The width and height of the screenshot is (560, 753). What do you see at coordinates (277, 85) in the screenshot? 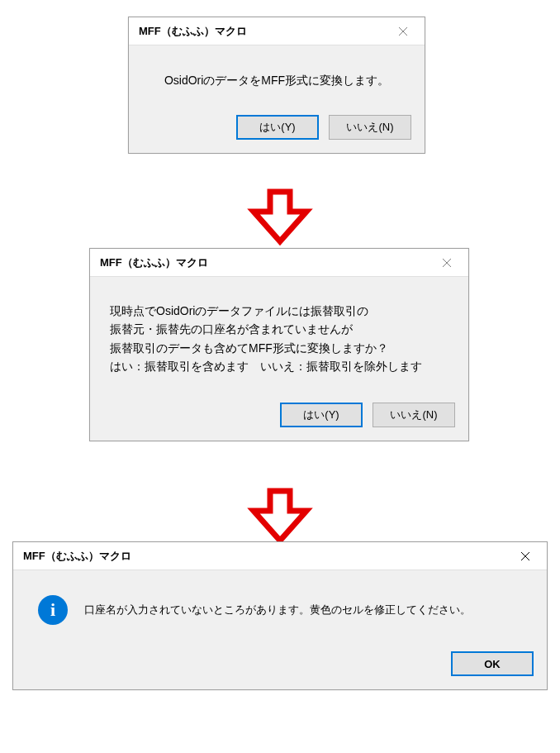
I see `dialog-convert-confirm: MFF（むふふ）マクロ OsidOriのデータをMFF形式に変換します。 はい(…` at bounding box center [277, 85].